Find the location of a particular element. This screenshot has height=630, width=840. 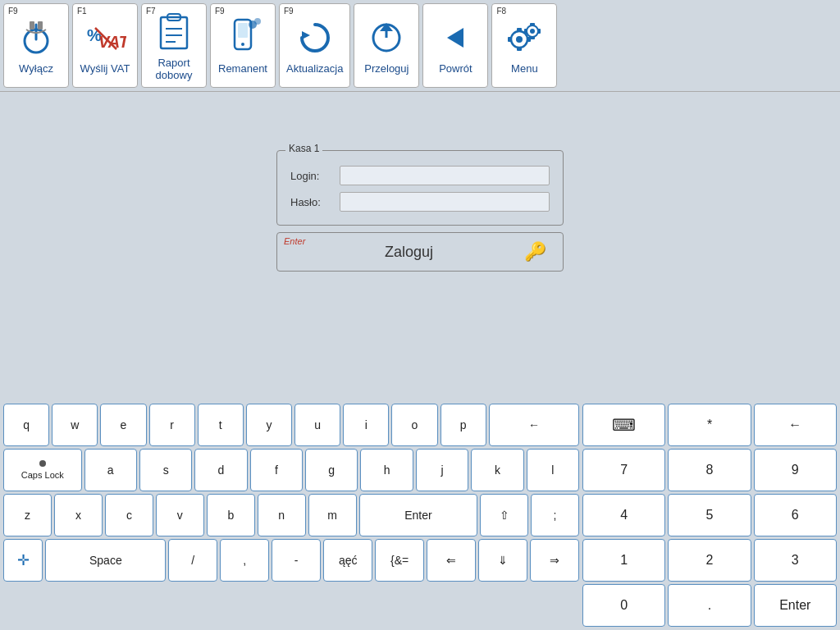

numpad-row-4: 1 2 3 is located at coordinates (710, 560).